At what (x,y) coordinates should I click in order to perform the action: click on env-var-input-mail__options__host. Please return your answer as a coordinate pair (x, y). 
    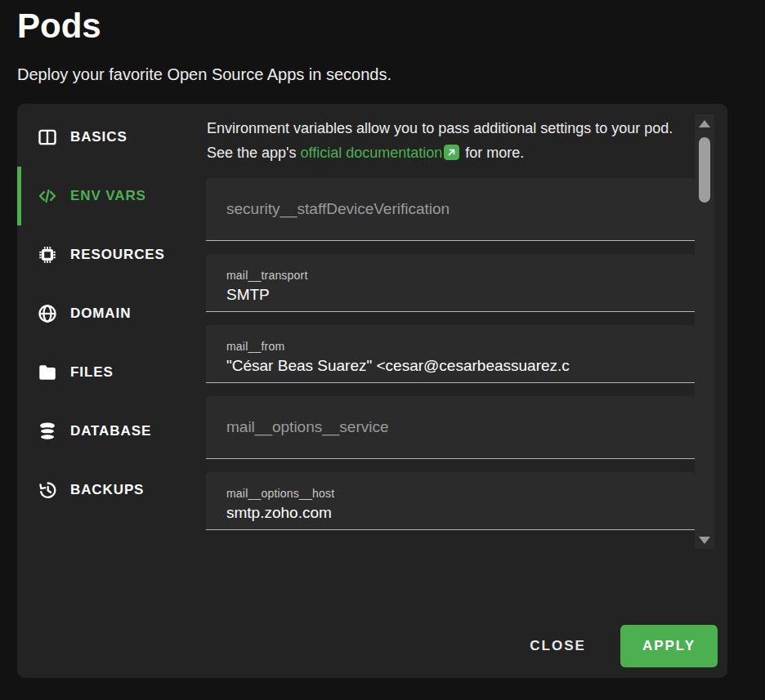
    Looking at the image, I should click on (450, 513).